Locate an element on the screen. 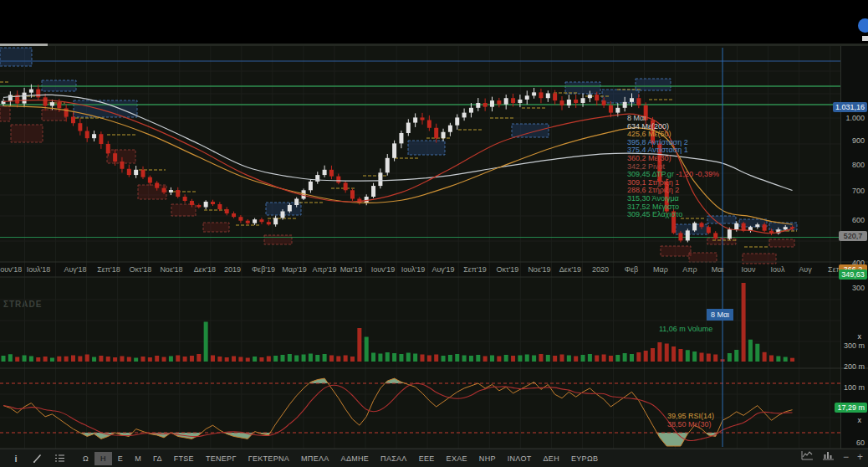 This screenshot has width=868, height=467. toolbar-item-η: Η is located at coordinates (104, 459).